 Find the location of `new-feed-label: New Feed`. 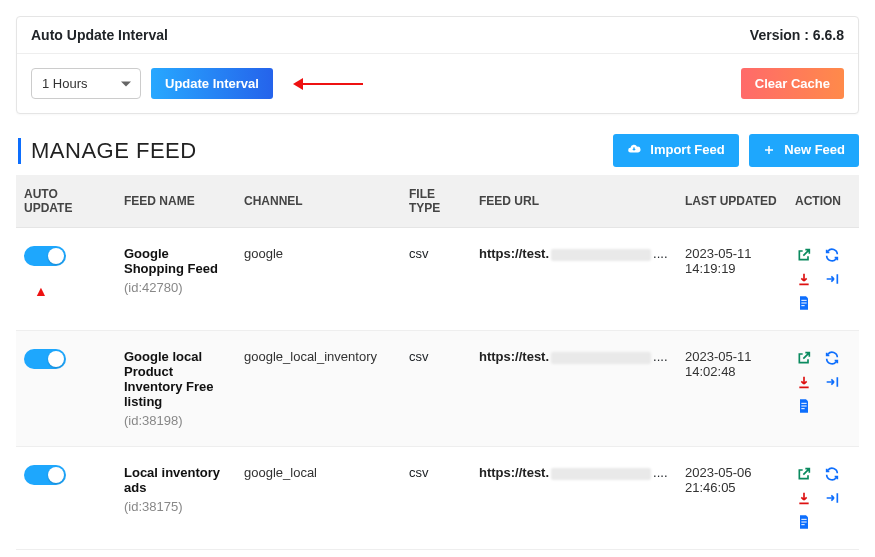

new-feed-label: New Feed is located at coordinates (814, 150).